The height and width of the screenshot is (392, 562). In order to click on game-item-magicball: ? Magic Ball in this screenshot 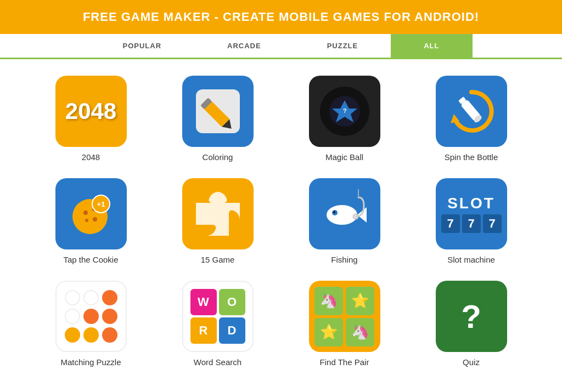, I will do `click(345, 118)`.